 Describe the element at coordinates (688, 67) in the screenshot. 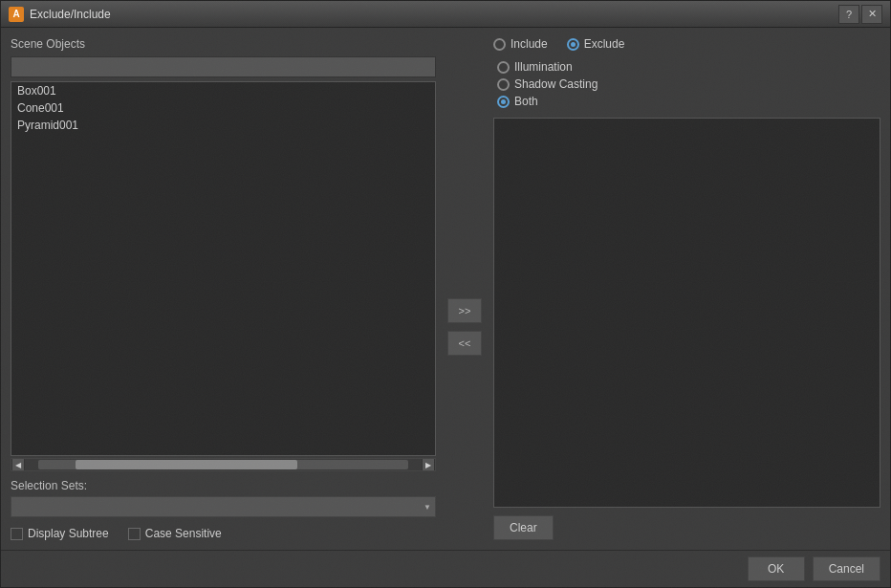

I see `illumination-radio-item: Illumination` at that location.